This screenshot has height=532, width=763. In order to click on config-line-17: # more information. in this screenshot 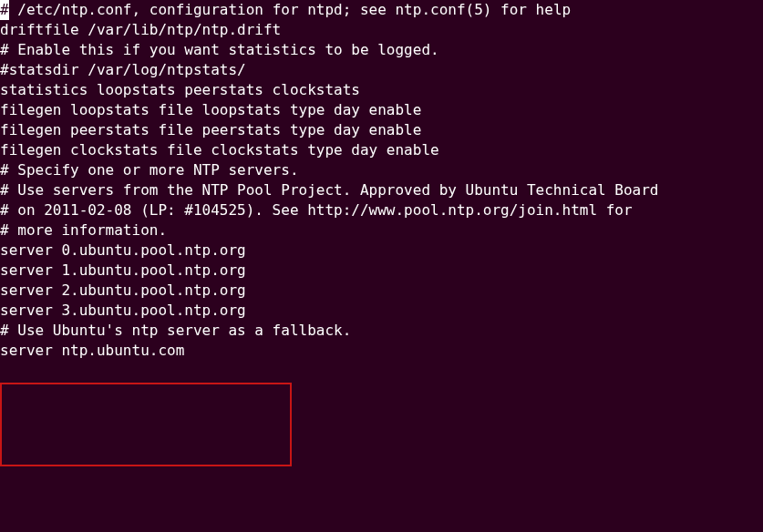, I will do `click(381, 230)`.